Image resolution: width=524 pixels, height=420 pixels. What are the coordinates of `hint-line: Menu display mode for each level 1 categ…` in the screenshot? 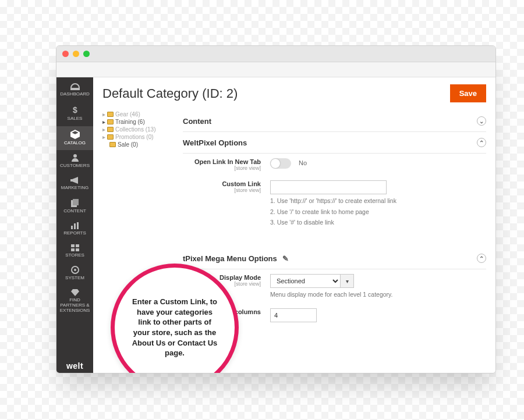 It's located at (378, 294).